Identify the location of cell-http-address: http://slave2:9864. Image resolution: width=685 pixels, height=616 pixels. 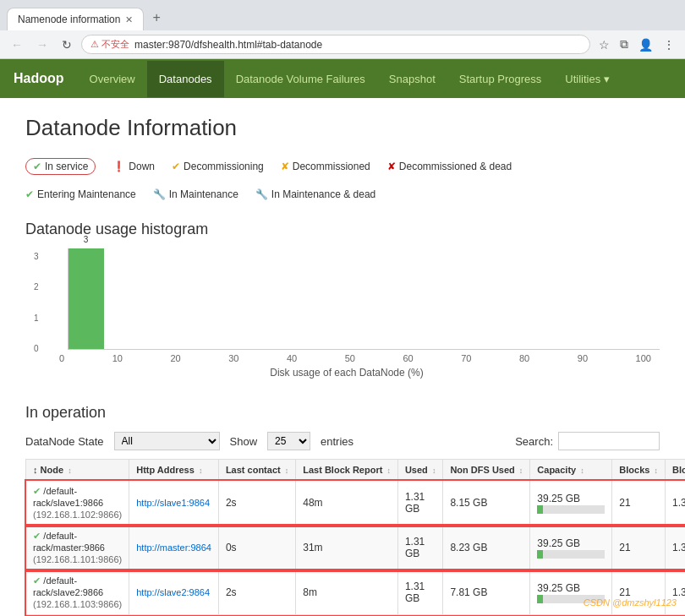
(174, 593).